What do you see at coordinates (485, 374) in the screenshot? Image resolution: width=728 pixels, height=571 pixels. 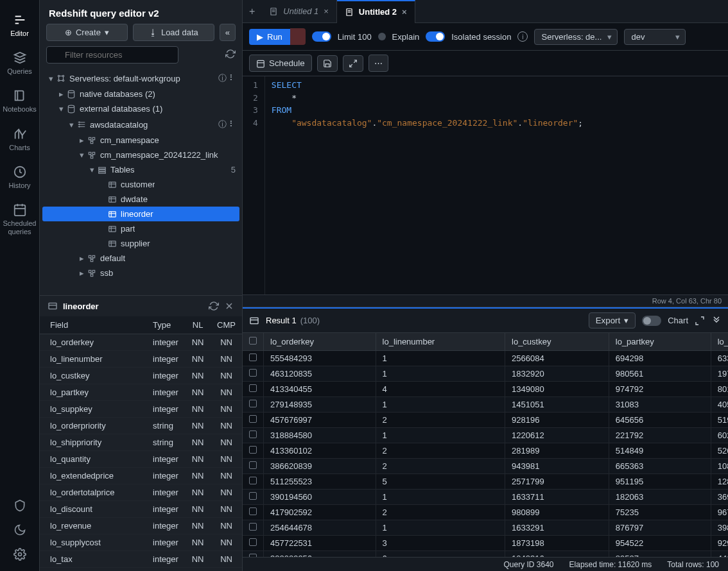 I see `grid-row: 46312083511832920980561197886` at bounding box center [485, 374].